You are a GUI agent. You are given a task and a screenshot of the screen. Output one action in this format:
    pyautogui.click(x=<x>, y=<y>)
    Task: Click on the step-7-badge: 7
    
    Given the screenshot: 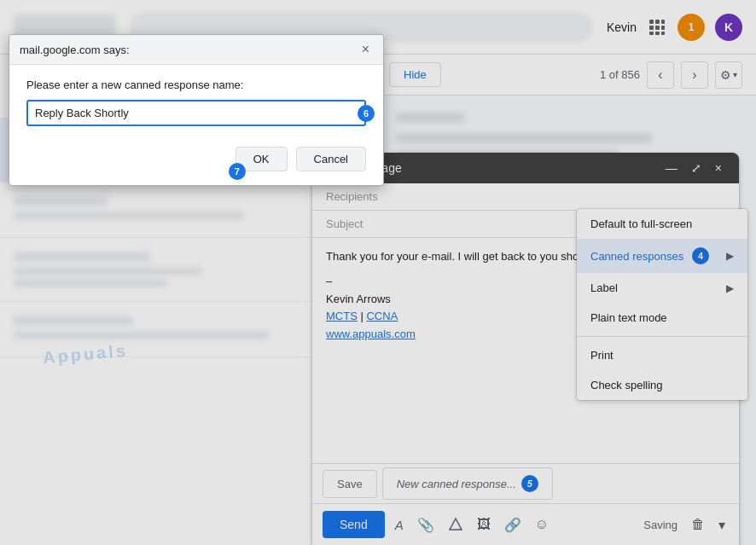 What is the action you would take?
    pyautogui.click(x=237, y=171)
    